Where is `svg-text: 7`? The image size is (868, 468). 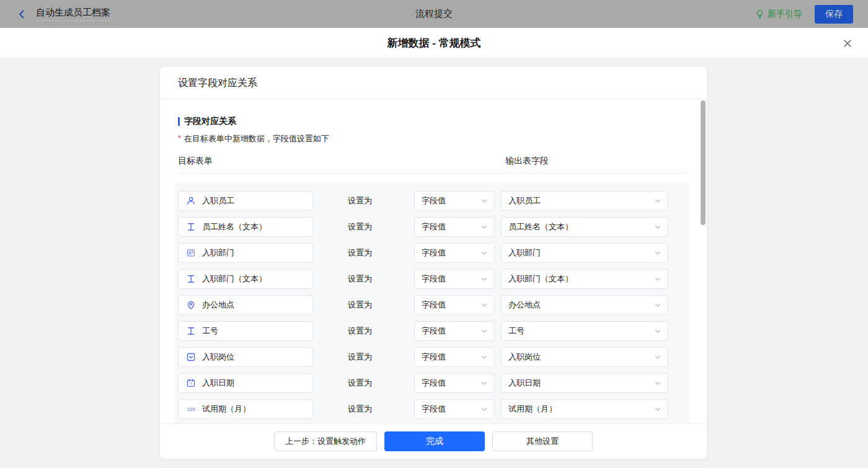
svg-text: 7 is located at coordinates (191, 384).